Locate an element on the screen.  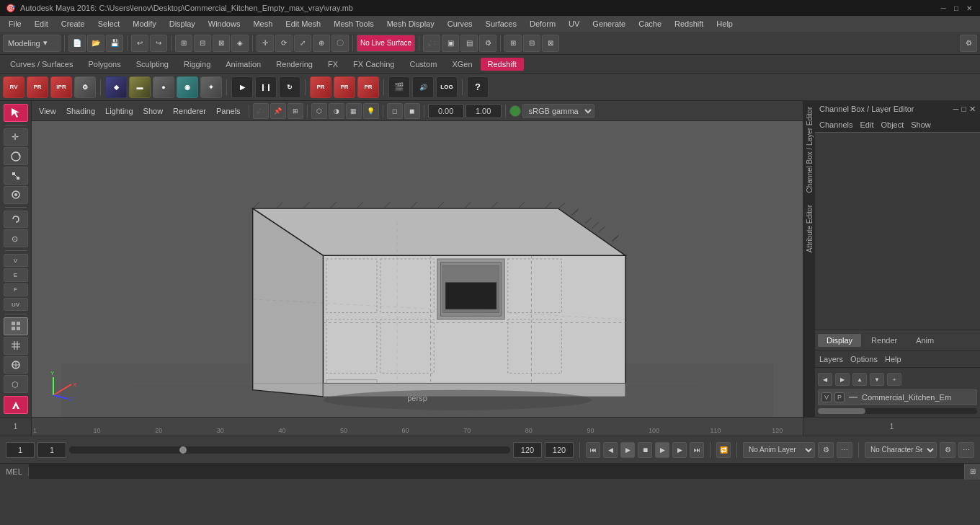
undo-btn: ↩ is located at coordinates (140, 43).